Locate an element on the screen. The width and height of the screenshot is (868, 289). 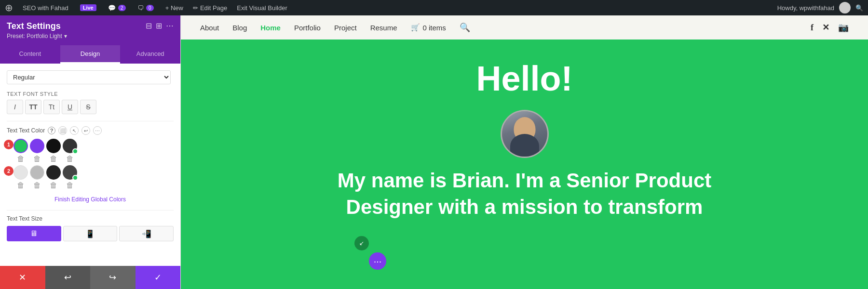
swatch-dark1: 🗑 is located at coordinates (54, 177).